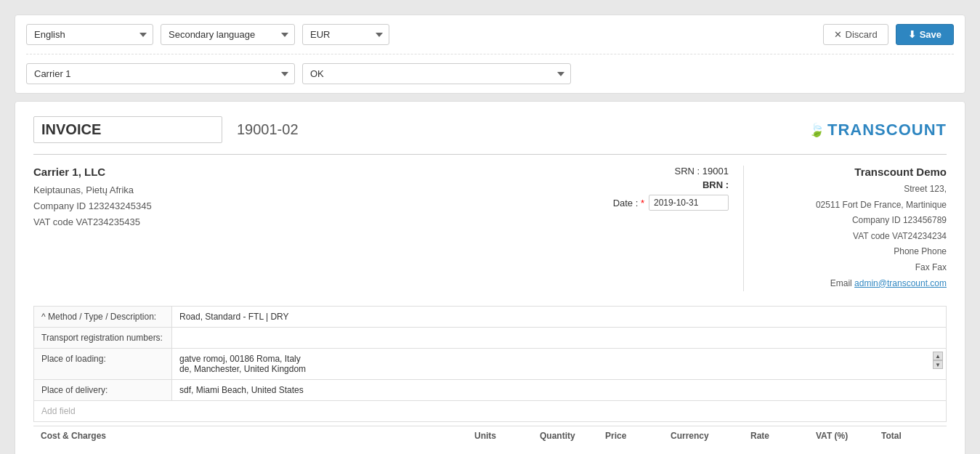  What do you see at coordinates (283, 222) in the screenshot?
I see `sender-vat: VAT code VAT234235435` at bounding box center [283, 222].